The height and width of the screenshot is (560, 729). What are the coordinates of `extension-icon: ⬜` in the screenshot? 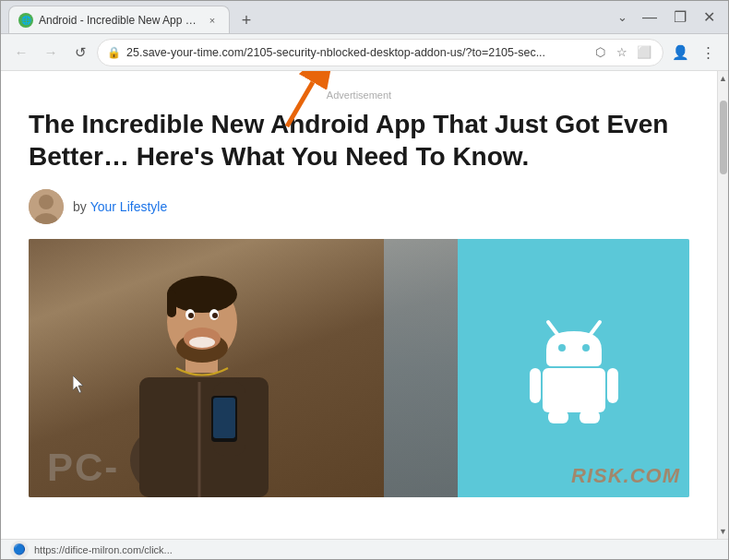 It's located at (644, 53).